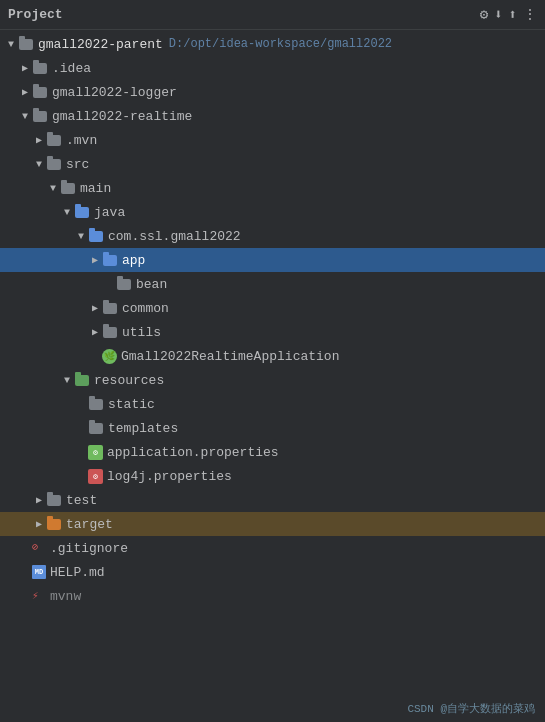 This screenshot has width=545, height=722. Describe the element at coordinates (484, 14) in the screenshot. I see `gear-icon: ⚙` at that location.